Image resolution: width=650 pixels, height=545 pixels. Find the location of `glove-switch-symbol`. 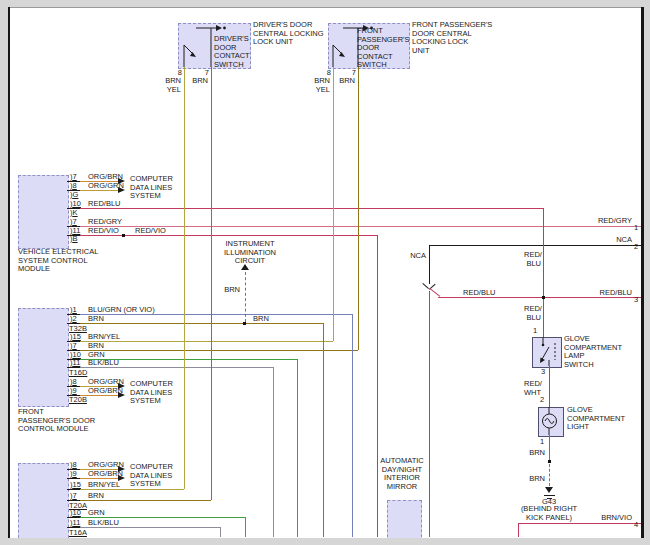

glove-switch-symbol is located at coordinates (546, 352).